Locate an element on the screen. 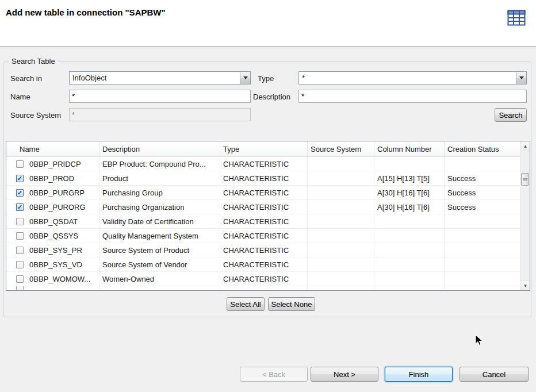 The width and height of the screenshot is (536, 392). row-name: 0BBP_QSSYS is located at coordinates (54, 236).